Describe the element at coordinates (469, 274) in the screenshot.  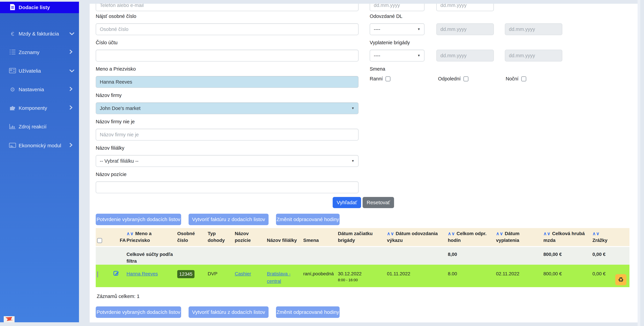
I see `row-hodiny: 8.00` at that location.